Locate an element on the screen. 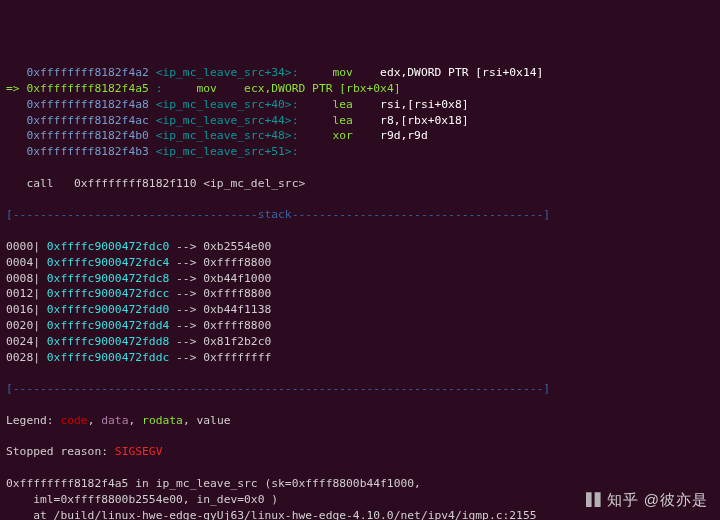  context-line: 0xffffffff8182f4a5 in ip_mc_leave_src (s… is located at coordinates (360, 484).